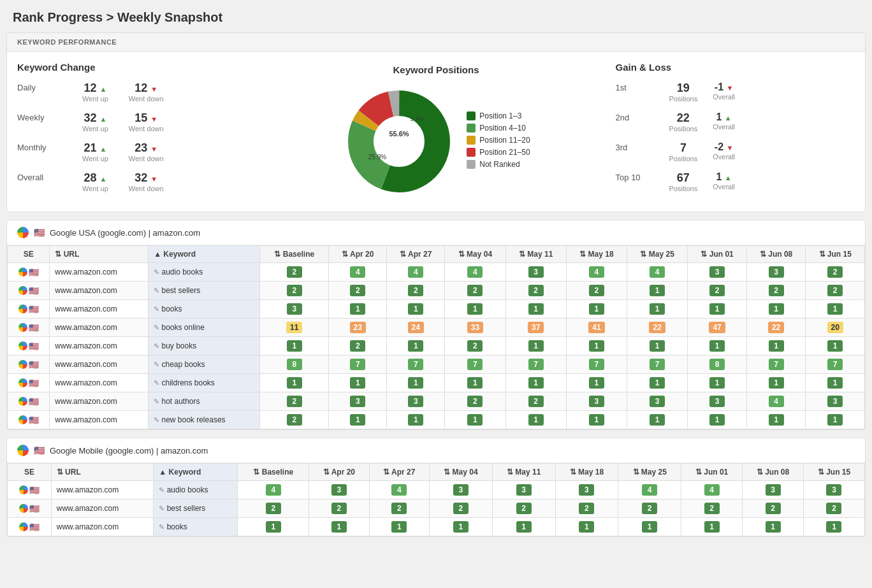 Image resolution: width=872 pixels, height=588 pixels. What do you see at coordinates (476, 255) in the screenshot?
I see `col-may04: ⇅ May 04` at bounding box center [476, 255].